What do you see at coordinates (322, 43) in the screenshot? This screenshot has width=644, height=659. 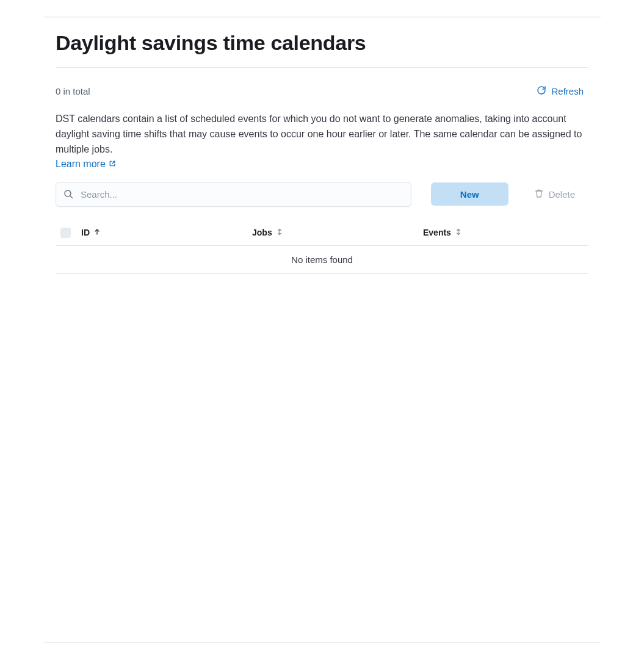 I see `page-title: Daylight savings time calendars` at bounding box center [322, 43].